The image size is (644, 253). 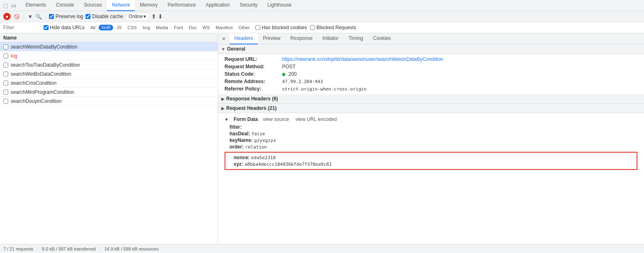 What do you see at coordinates (106, 28) in the screenshot?
I see `filter-tag-xhr: XHR` at bounding box center [106, 28].